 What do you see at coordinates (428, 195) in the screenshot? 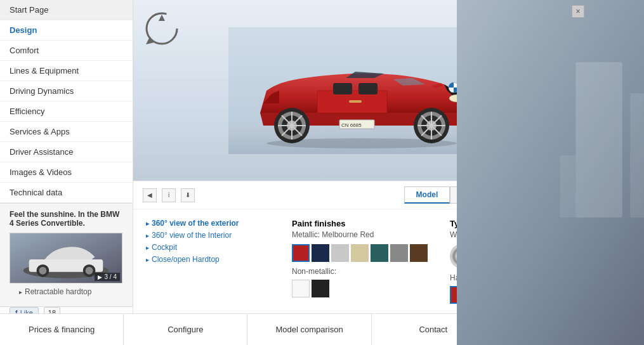
I see `tab-model: Model` at bounding box center [428, 195].